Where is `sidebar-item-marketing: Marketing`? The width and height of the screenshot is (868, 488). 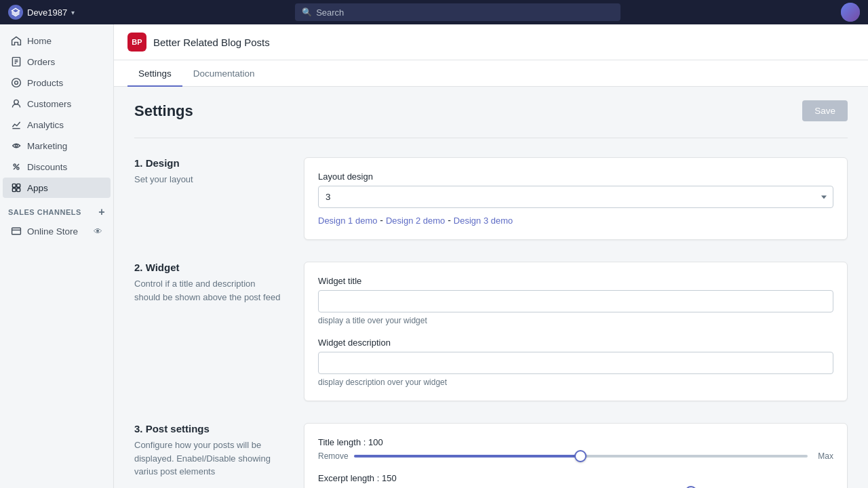 sidebar-item-marketing: Marketing is located at coordinates (57, 146).